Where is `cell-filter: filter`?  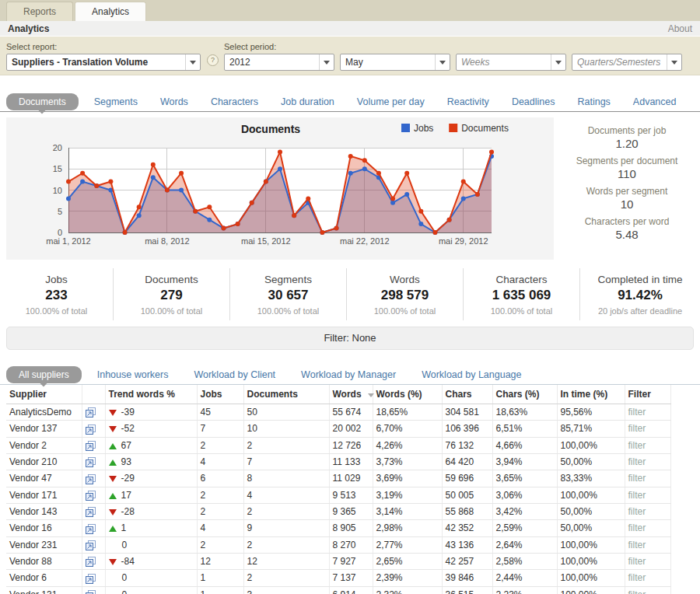 cell-filter: filter is located at coordinates (647, 590).